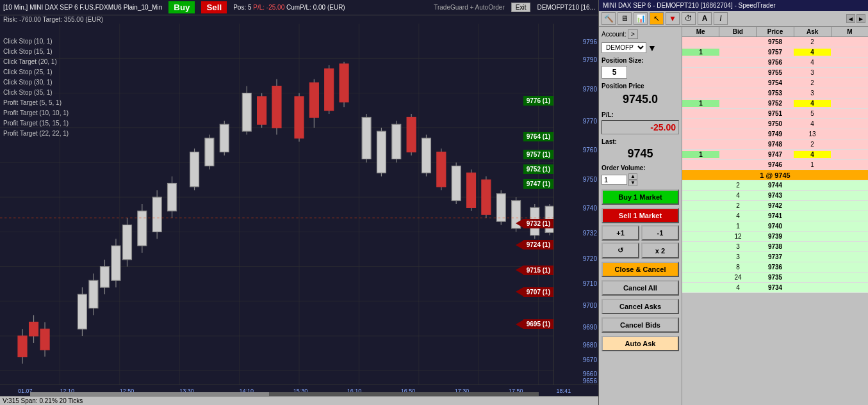 This screenshot has width=868, height=405. What do you see at coordinates (673, 19) in the screenshot?
I see `arrow-down-icon: ▼` at bounding box center [673, 19].